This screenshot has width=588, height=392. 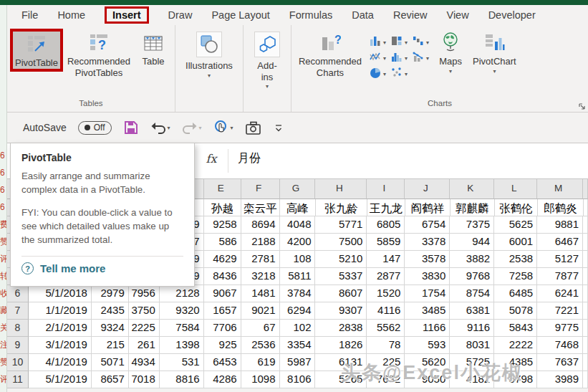 I want to click on cell-F6: 1481, so click(x=261, y=294).